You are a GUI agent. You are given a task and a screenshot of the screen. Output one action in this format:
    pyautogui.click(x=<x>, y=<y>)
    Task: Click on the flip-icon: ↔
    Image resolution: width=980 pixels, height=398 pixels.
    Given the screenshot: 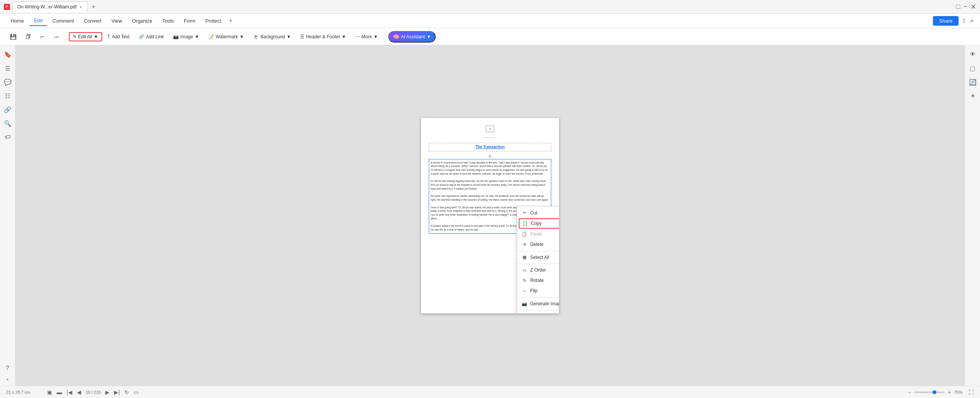 What is the action you would take?
    pyautogui.click(x=524, y=291)
    